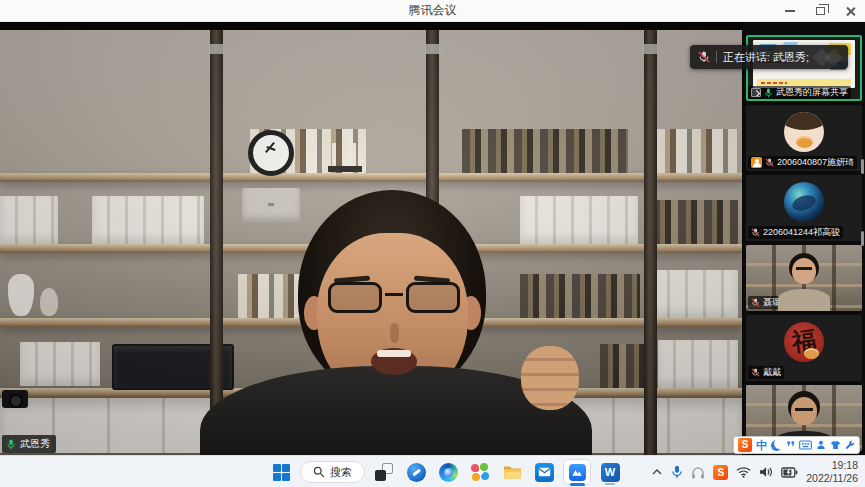 Image resolution: width=865 pixels, height=487 pixels. I want to click on clock-time: 19:18, so click(832, 466).